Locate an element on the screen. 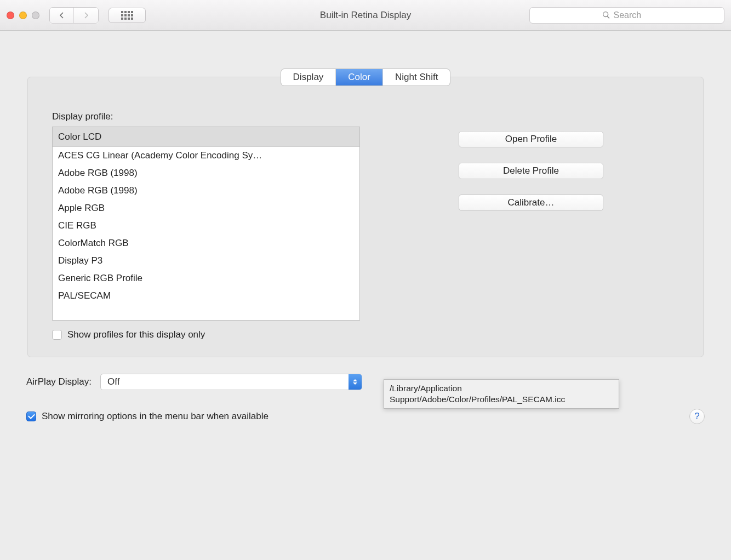  tab-bar: Display Color Night Shift is located at coordinates (366, 77).